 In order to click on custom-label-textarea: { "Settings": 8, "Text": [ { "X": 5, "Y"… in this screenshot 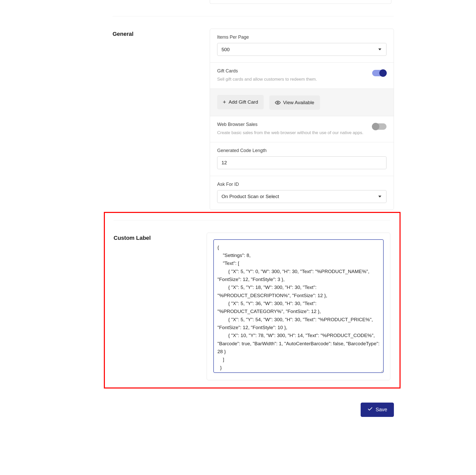, I will do `click(298, 306)`.